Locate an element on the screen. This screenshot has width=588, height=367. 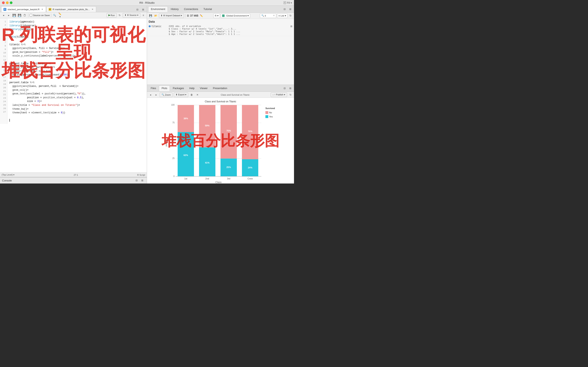
chart-area: Class and Survival on Titanic percent 0 … is located at coordinates (221, 141).